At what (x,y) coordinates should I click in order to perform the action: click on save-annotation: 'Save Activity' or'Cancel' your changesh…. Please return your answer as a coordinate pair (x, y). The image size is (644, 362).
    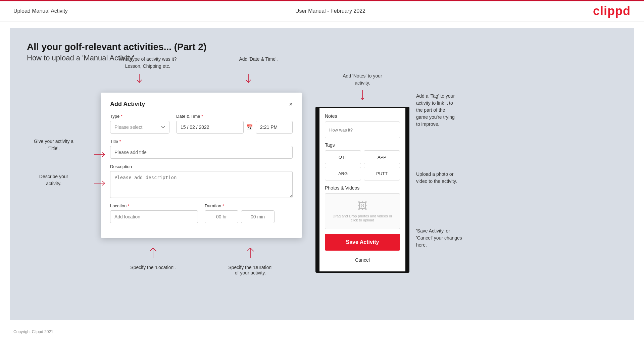
    Looking at the image, I should click on (453, 238).